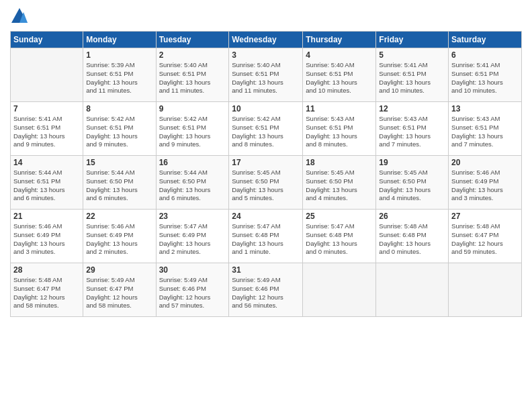 The width and height of the screenshot is (532, 411). What do you see at coordinates (412, 55) in the screenshot?
I see `day-number: 5` at bounding box center [412, 55].